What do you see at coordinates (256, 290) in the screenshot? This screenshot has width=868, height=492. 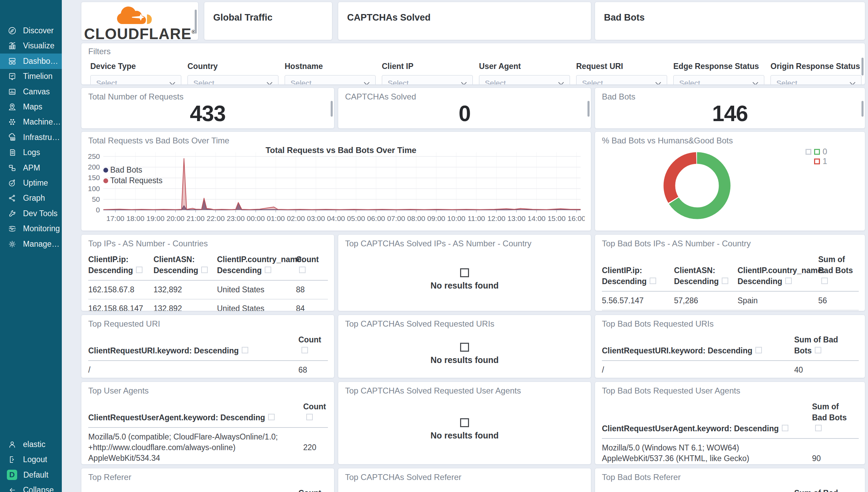 I see `table-cell: United States` at bounding box center [256, 290].